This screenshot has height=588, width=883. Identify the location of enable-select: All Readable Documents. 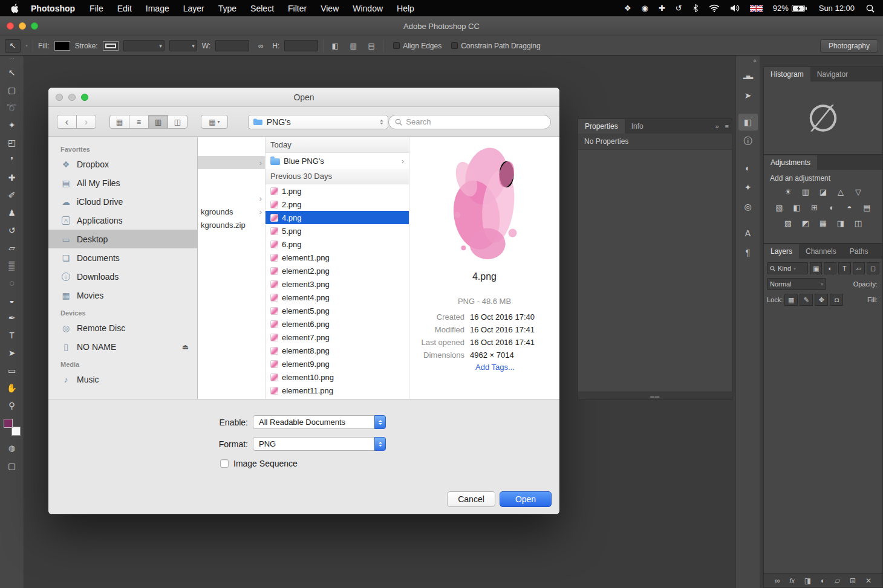
(319, 422).